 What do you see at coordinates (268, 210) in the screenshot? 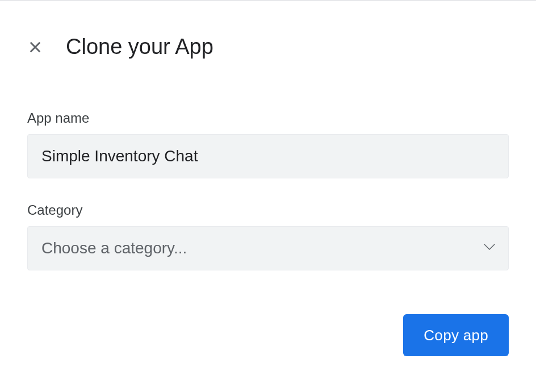
I see `category-label: Category` at bounding box center [268, 210].